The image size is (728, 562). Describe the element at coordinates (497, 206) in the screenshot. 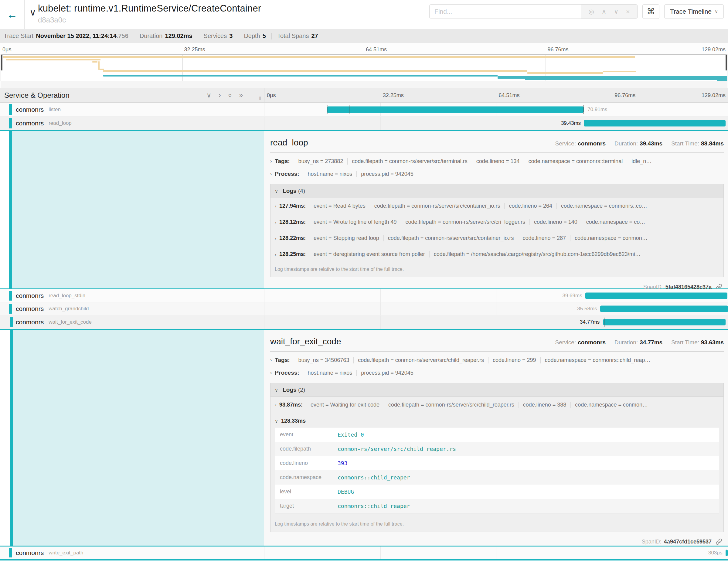

I see `log-entry: › 127.94ms: event = Read 4 bytes code.fi…` at that location.